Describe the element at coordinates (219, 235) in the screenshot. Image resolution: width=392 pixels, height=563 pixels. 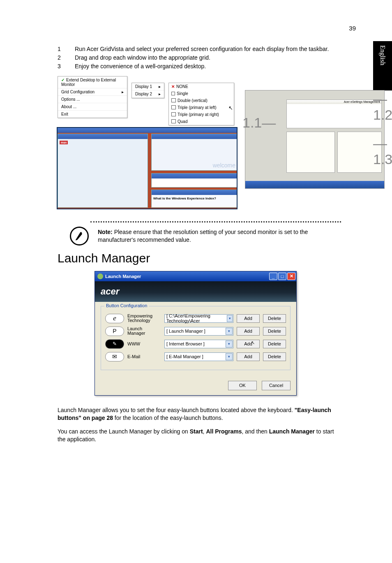
I see `note-text: Note: Please ensure that the resolution …` at that location.